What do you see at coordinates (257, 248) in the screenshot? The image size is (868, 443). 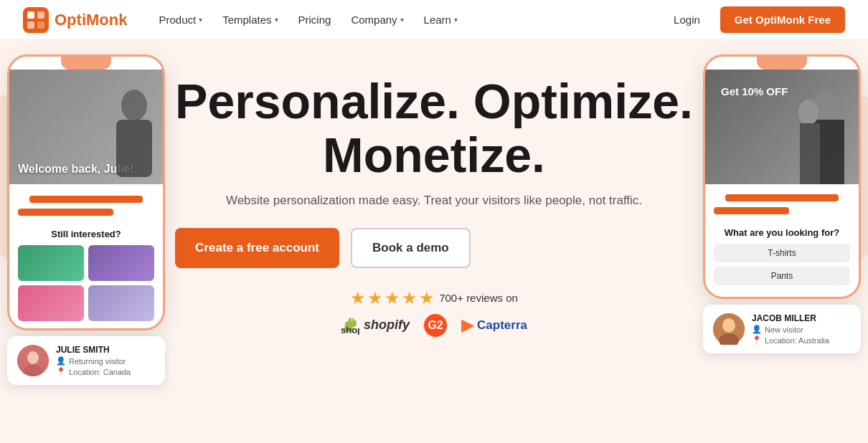 I see `create-account-button: Create a free account` at bounding box center [257, 248].